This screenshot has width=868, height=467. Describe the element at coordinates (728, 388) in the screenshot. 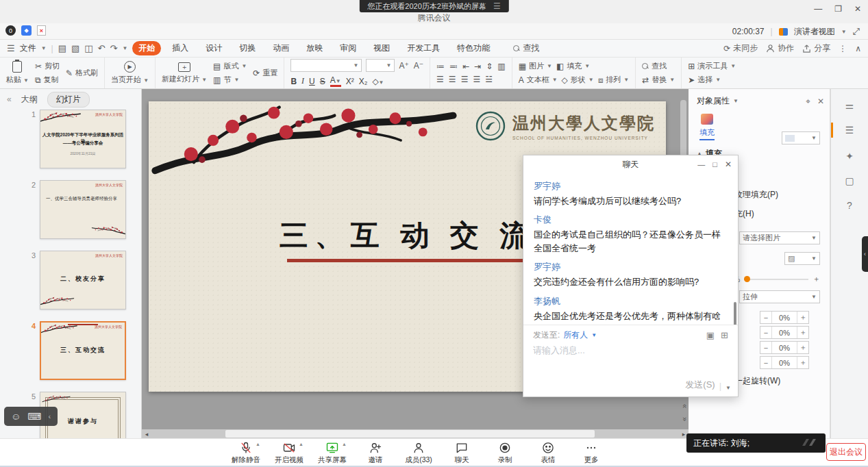

I see `send-options-icon: ▼` at that location.